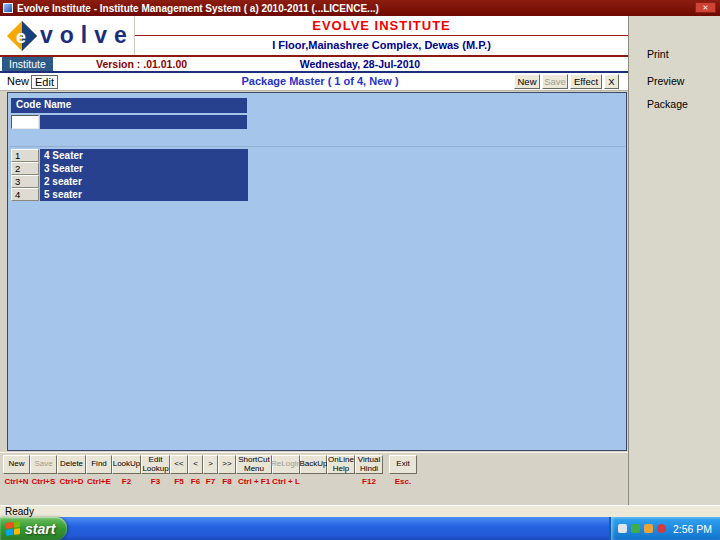 This screenshot has width=720, height=540. I want to click on institute-name: EVOLVE INSTITUTE, so click(382, 26).